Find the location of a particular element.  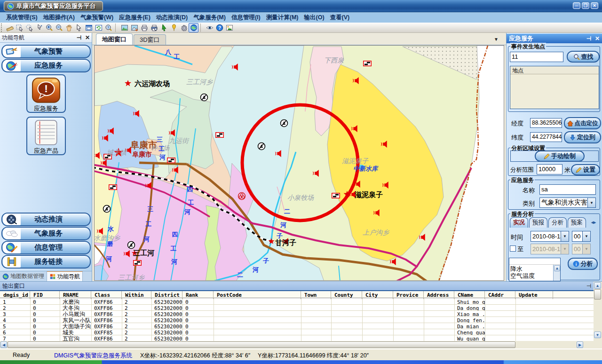

latitude-input: 44.22778446 is located at coordinates (546, 137).